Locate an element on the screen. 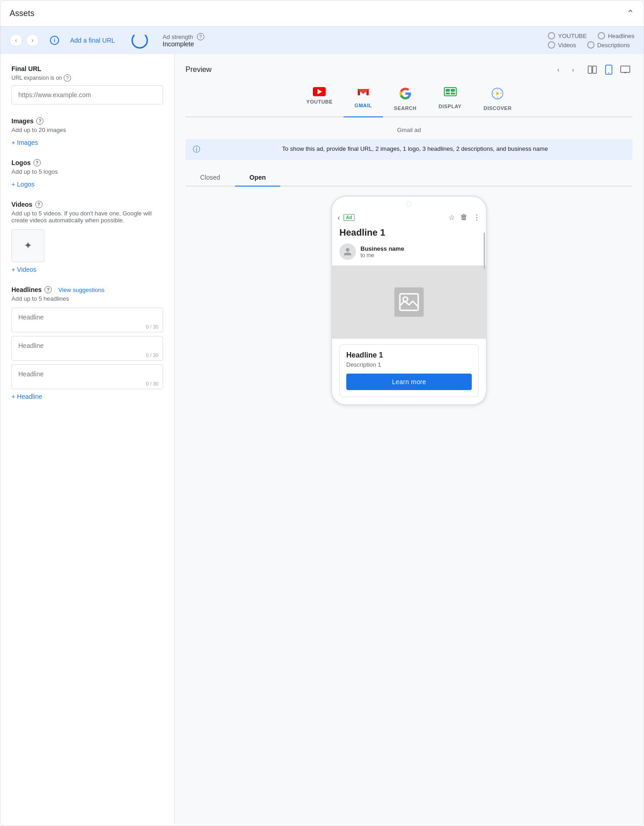  char-count-3: 0 / 30 is located at coordinates (152, 384).